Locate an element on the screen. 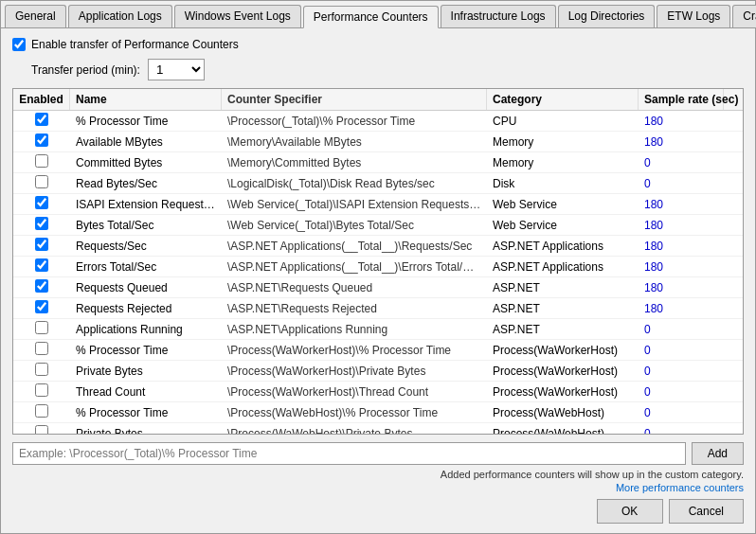 The image size is (756, 534). table-row: Errors Total/Sec\ASP.NET Applications(__… is located at coordinates (378, 267).